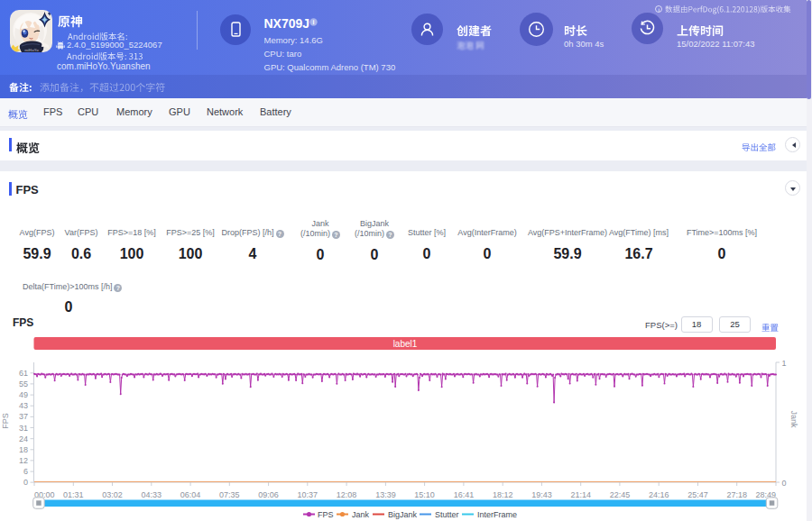 This screenshot has height=521, width=812. I want to click on svg-text: InterFrame, so click(497, 515).